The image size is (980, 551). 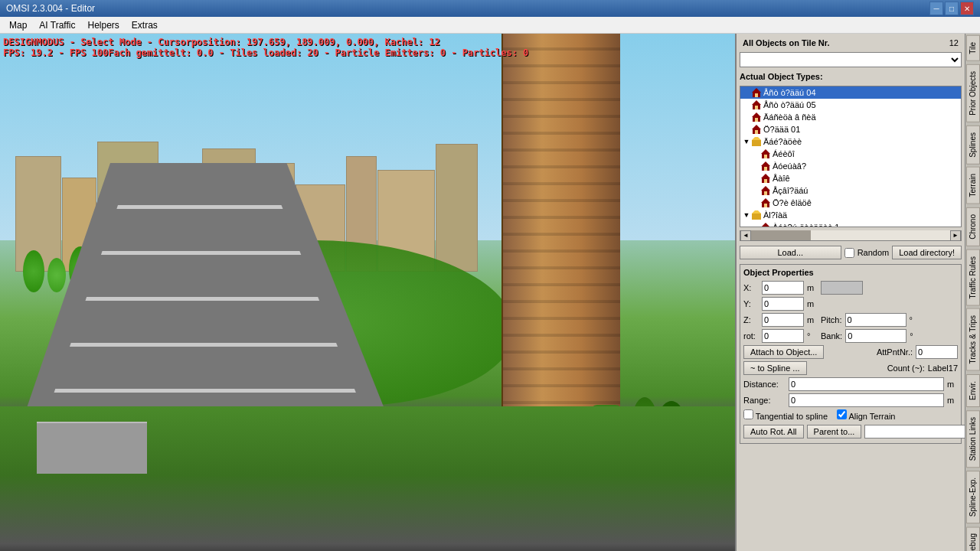 What do you see at coordinates (936, 8) in the screenshot?
I see `minimize-button: ─` at bounding box center [936, 8].